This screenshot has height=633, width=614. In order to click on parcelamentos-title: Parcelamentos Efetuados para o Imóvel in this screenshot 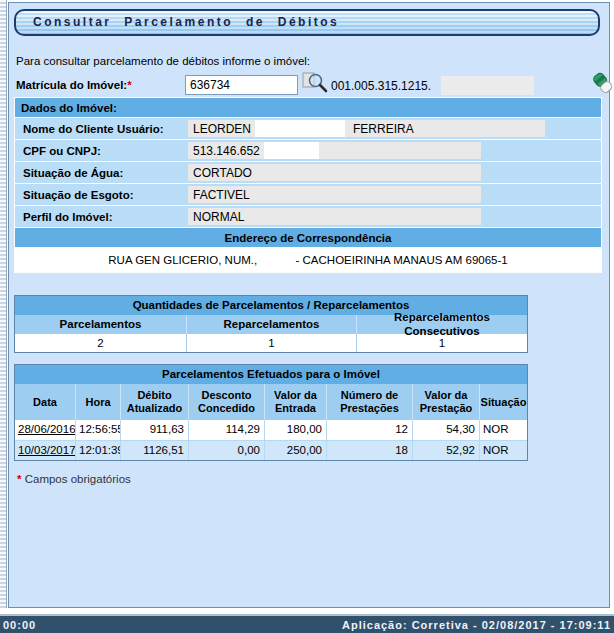, I will do `click(271, 374)`.